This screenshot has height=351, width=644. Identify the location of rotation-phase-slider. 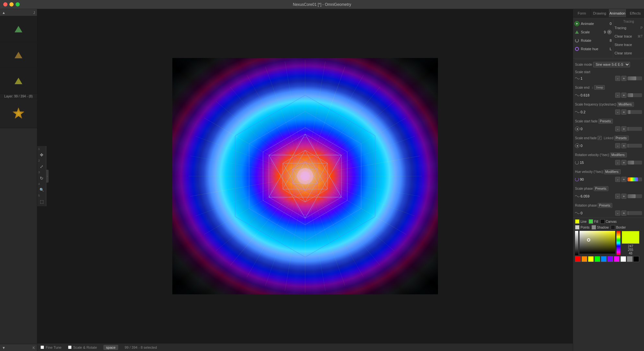
(635, 213).